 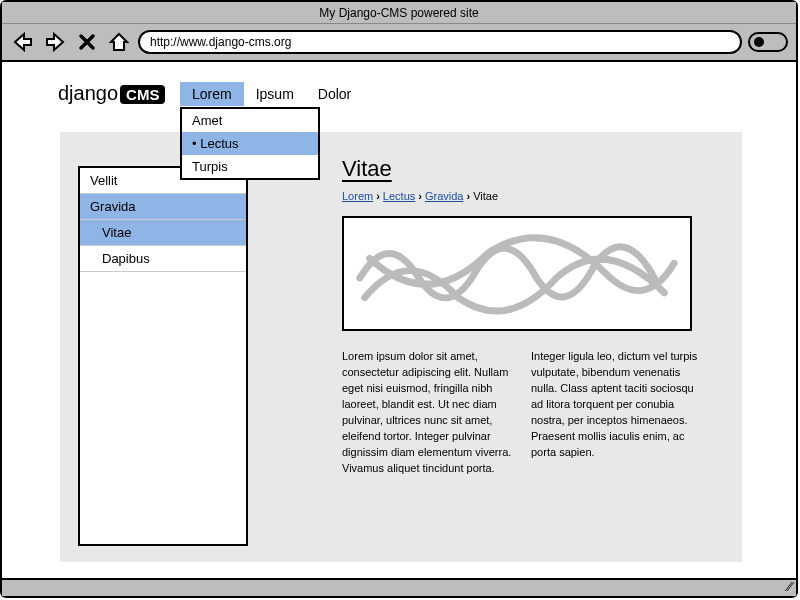 I want to click on back-icon, so click(x=23, y=42).